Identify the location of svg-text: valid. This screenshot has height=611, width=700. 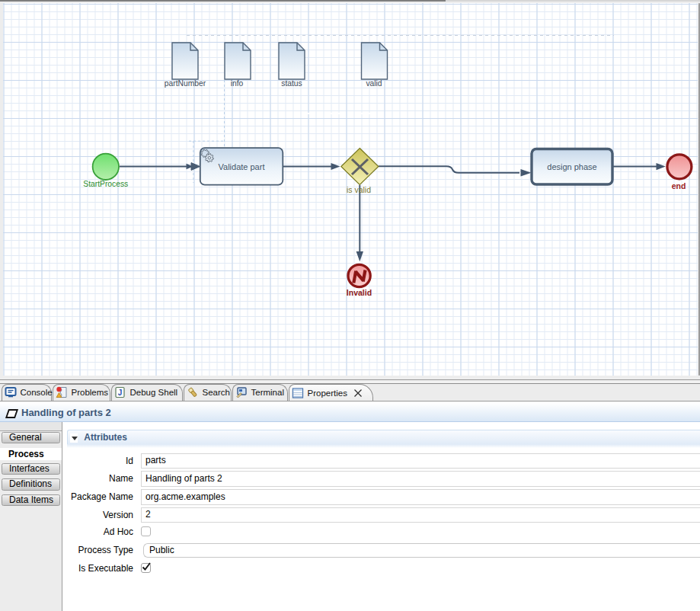
(373, 84).